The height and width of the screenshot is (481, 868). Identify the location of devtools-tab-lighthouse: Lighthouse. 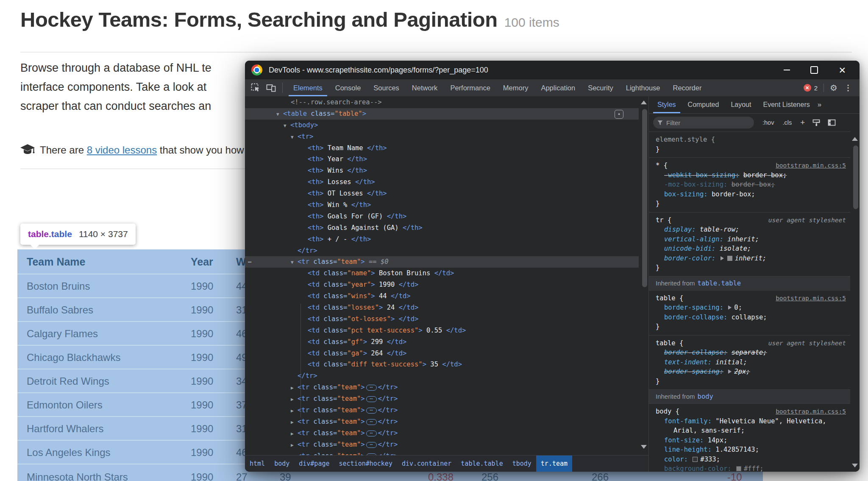
(643, 88).